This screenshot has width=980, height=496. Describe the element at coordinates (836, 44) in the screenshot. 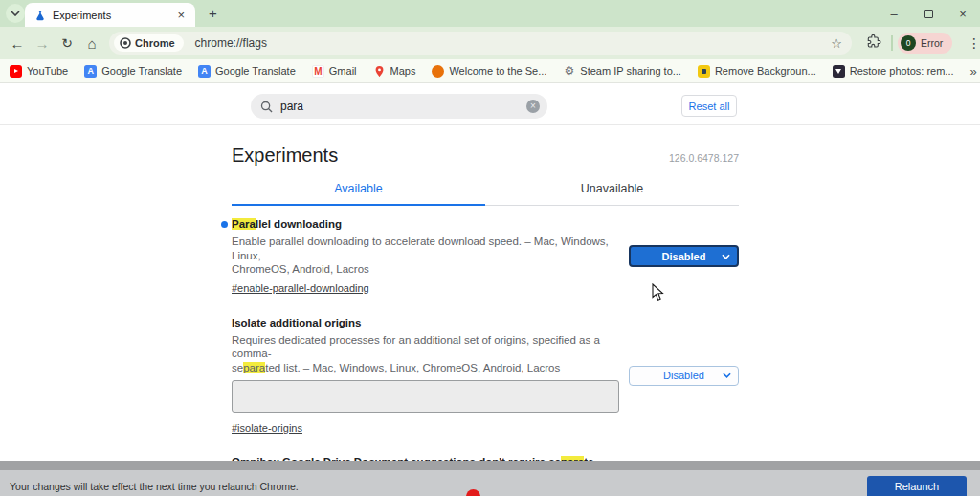

I see `bookmark-star-icon: ☆` at that location.